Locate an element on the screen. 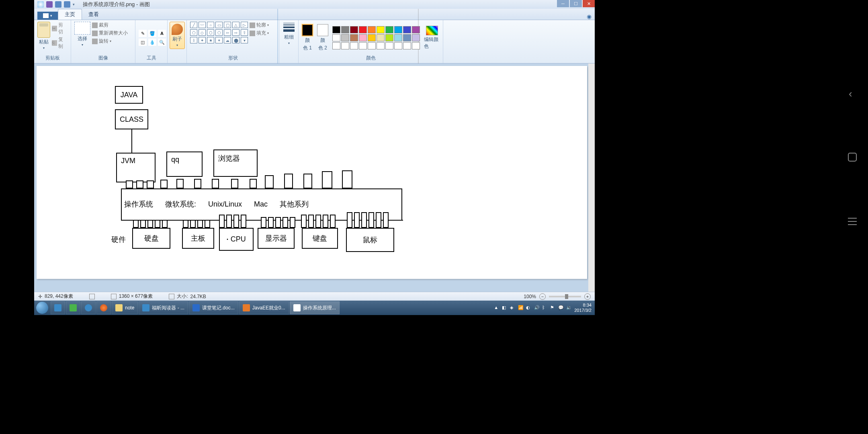 The height and width of the screenshot is (434, 868). taskbar-note: note is located at coordinates (125, 308).